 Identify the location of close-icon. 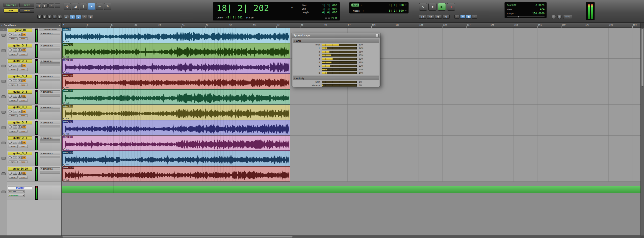
(377, 36).